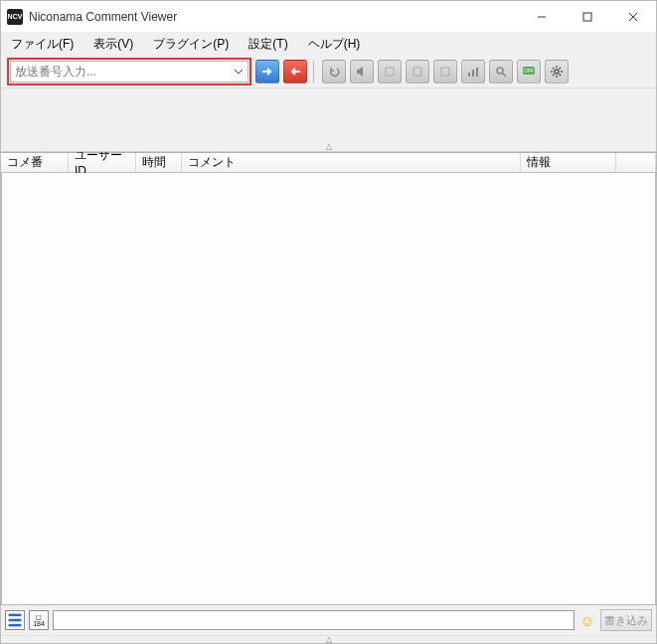  I want to click on speaker-icon, so click(362, 72).